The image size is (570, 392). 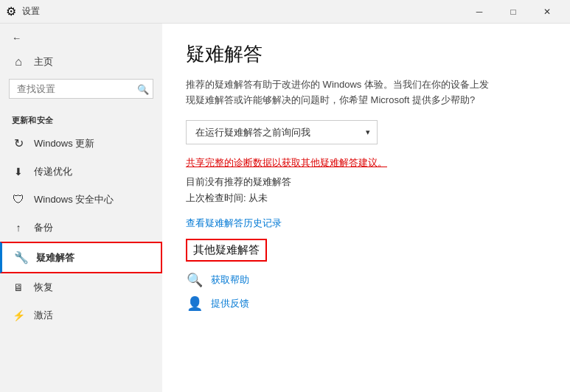 What do you see at coordinates (18, 287) in the screenshot?
I see `recovery-icon: 🖥` at bounding box center [18, 287].